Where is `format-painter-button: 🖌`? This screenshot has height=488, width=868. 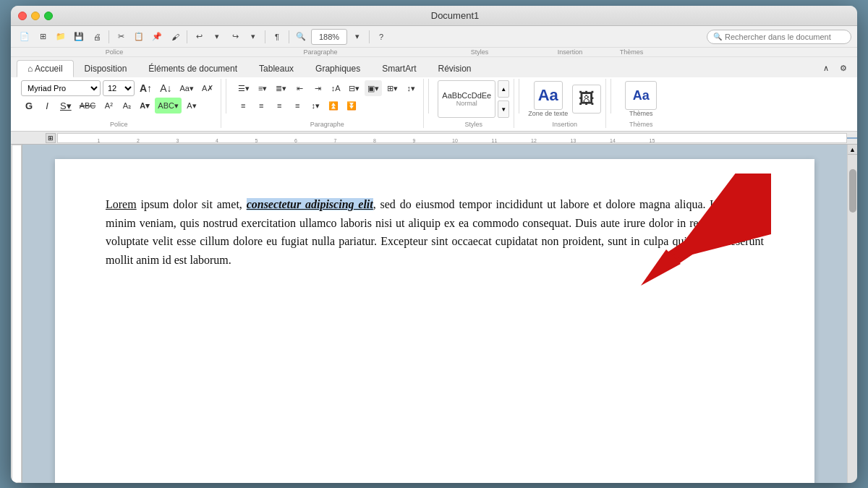 format-painter-button: 🖌 is located at coordinates (175, 37).